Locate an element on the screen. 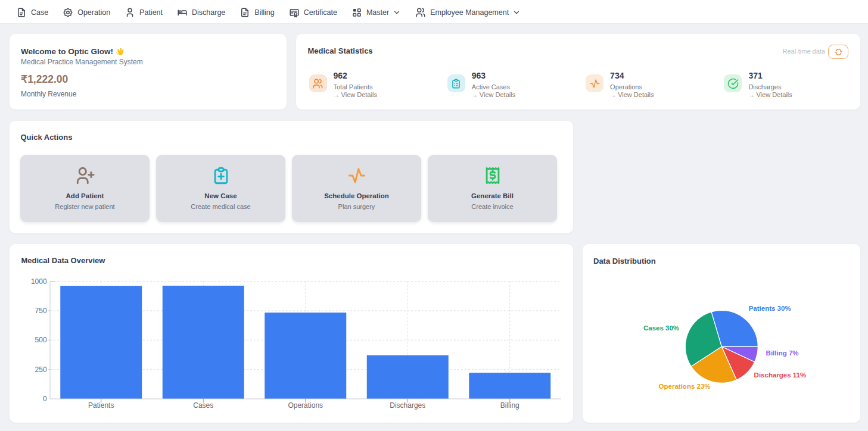 The height and width of the screenshot is (431, 868). svg-text: Cases 30% is located at coordinates (661, 328).